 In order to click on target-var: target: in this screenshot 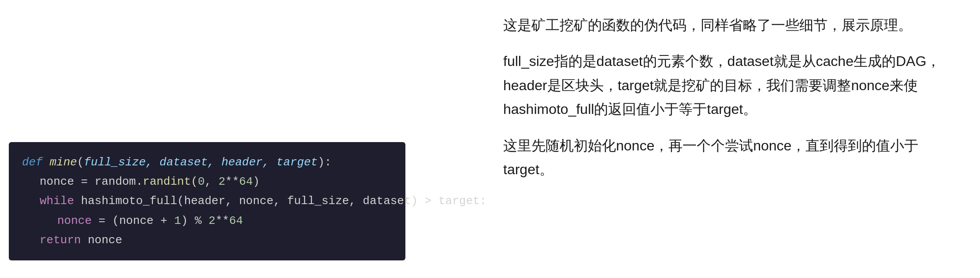, I will do `click(463, 201)`.